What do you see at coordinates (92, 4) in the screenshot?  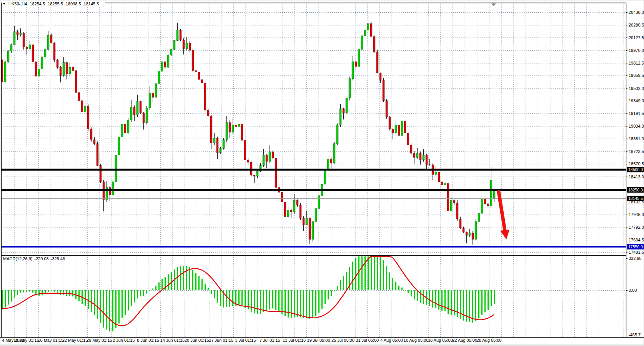 I see `close-value: 18145.5` at bounding box center [92, 4].